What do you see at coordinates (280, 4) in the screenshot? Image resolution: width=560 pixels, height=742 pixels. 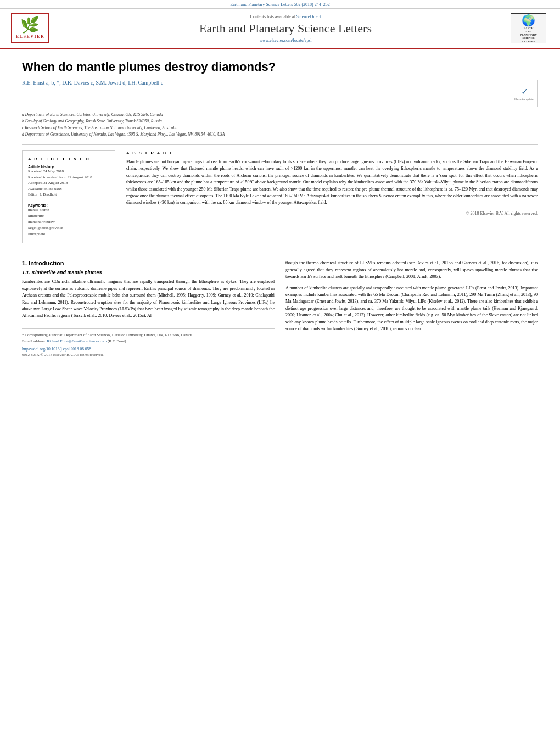 I see `top-banner: Earth and Planetary Science Letters 502 …` at bounding box center [280, 4].